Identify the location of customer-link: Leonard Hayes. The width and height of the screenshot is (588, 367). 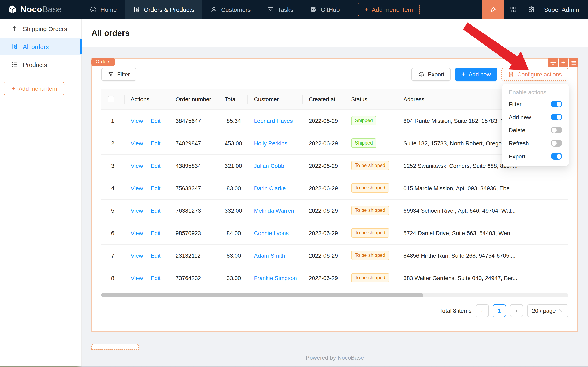
(273, 121).